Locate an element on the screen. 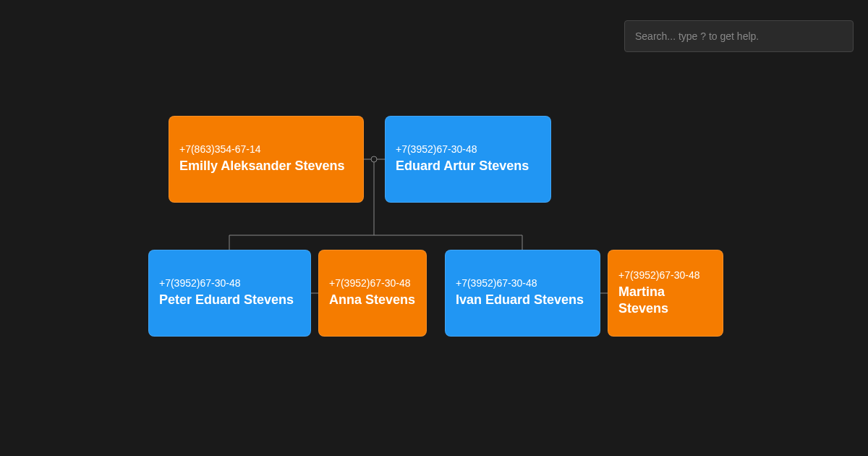 This screenshot has height=456, width=868. person-node-emilly: +7(863)354-67-14 Emilly Aleksander Steve… is located at coordinates (266, 159).